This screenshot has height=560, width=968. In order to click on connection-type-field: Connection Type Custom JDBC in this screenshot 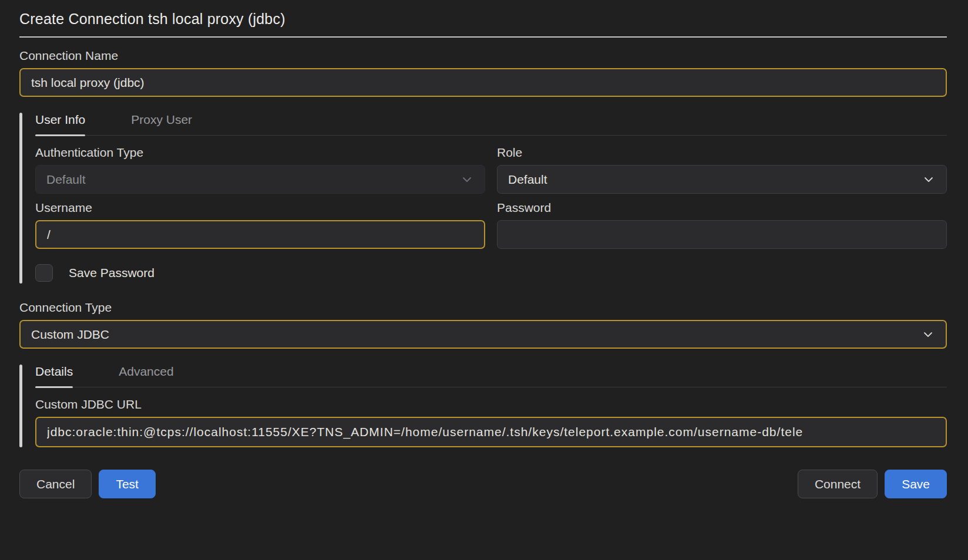, I will do `click(483, 325)`.